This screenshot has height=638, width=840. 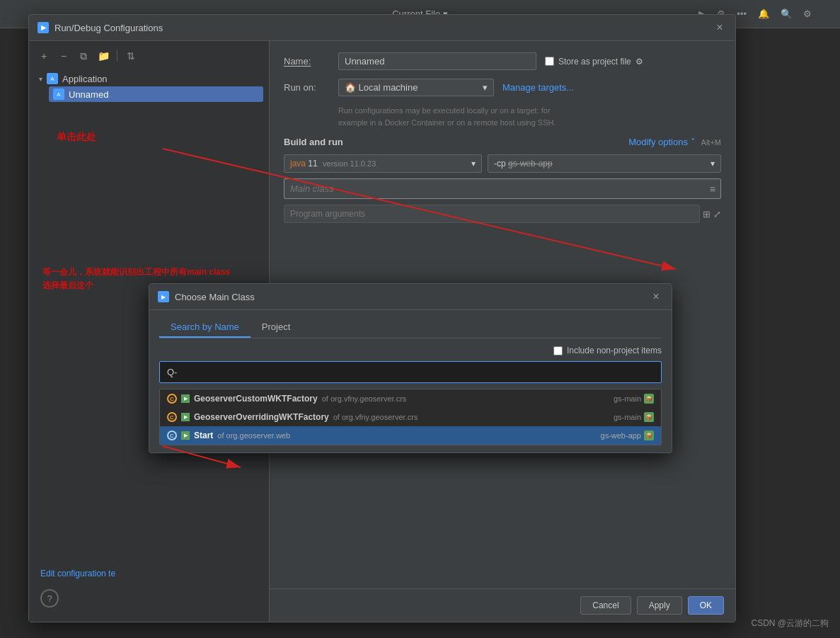 What do you see at coordinates (549, 61) in the screenshot?
I see `store-checkbox` at bounding box center [549, 61].